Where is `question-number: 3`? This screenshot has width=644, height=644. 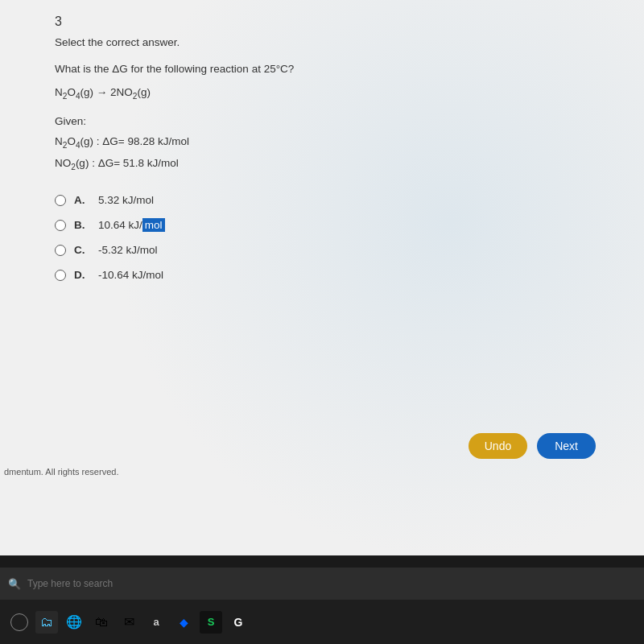
question-number: 3 is located at coordinates (58, 22).